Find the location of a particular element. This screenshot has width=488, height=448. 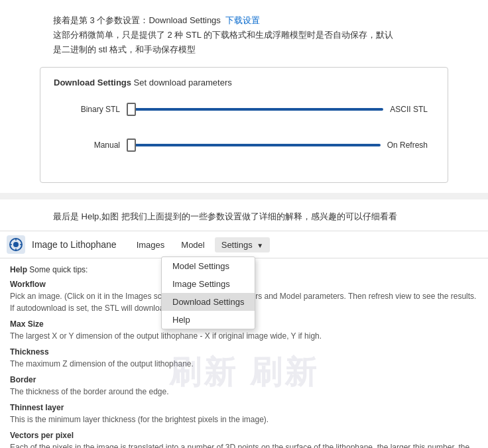

app-logo is located at coordinates (16, 245).